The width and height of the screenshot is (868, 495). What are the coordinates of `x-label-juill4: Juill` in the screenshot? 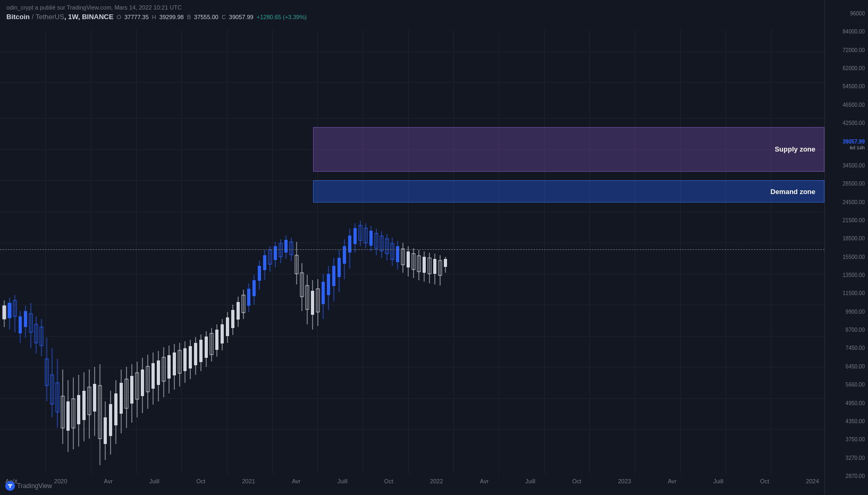 It's located at (719, 481).